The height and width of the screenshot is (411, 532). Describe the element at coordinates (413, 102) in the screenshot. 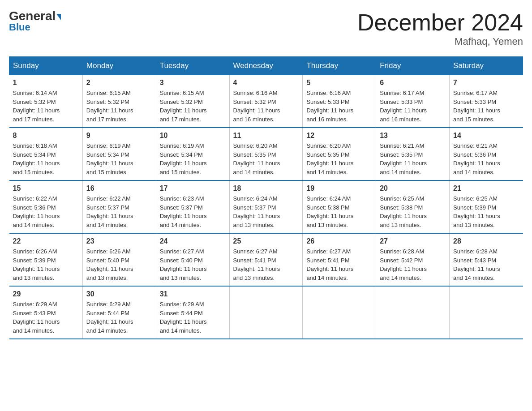

I see `day-cell: 6Sunrise: 6:17 AM Sunset: 5:33 PM Daylig…` at that location.